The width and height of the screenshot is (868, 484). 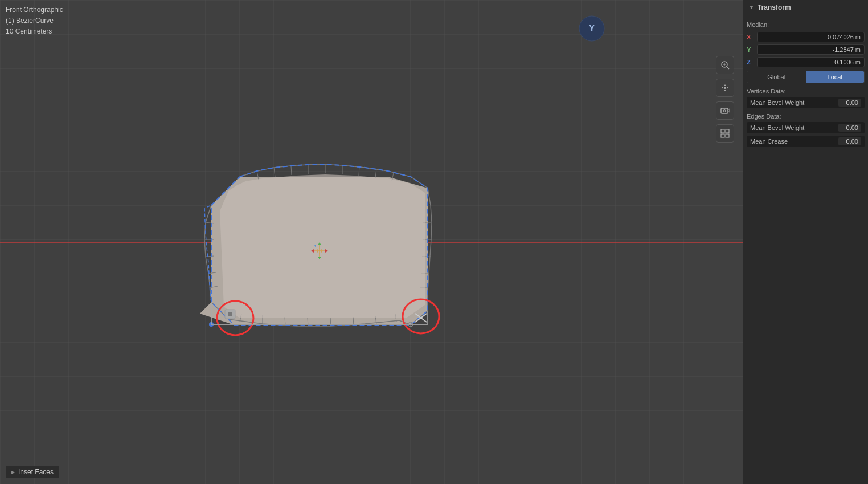 I want to click on y-value: -1.2847 m, so click(x=811, y=50).